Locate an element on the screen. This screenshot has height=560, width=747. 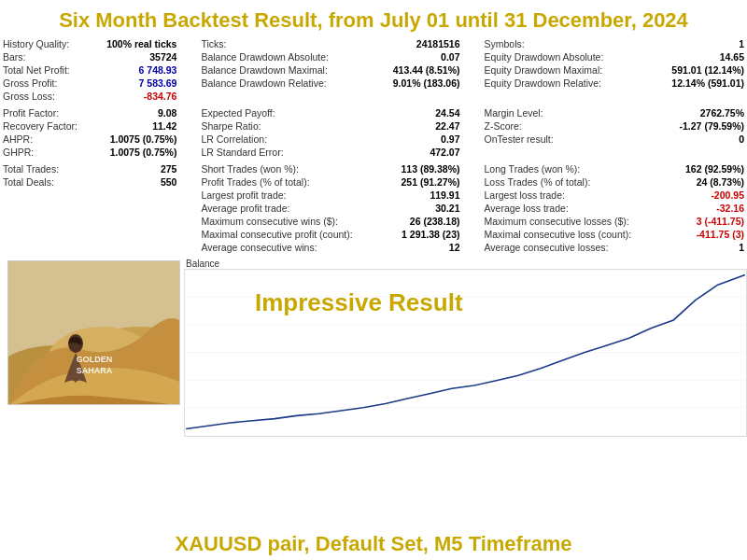
art-label-1: GOLDEN is located at coordinates (95, 359).